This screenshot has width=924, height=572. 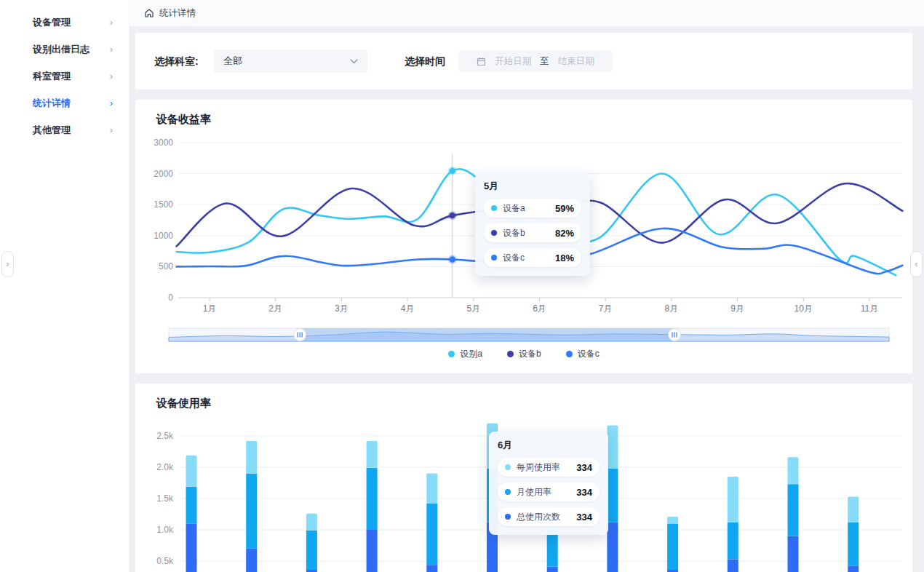 What do you see at coordinates (529, 208) in the screenshot?
I see `tooltip-series-label: 设备a` at bounding box center [529, 208].